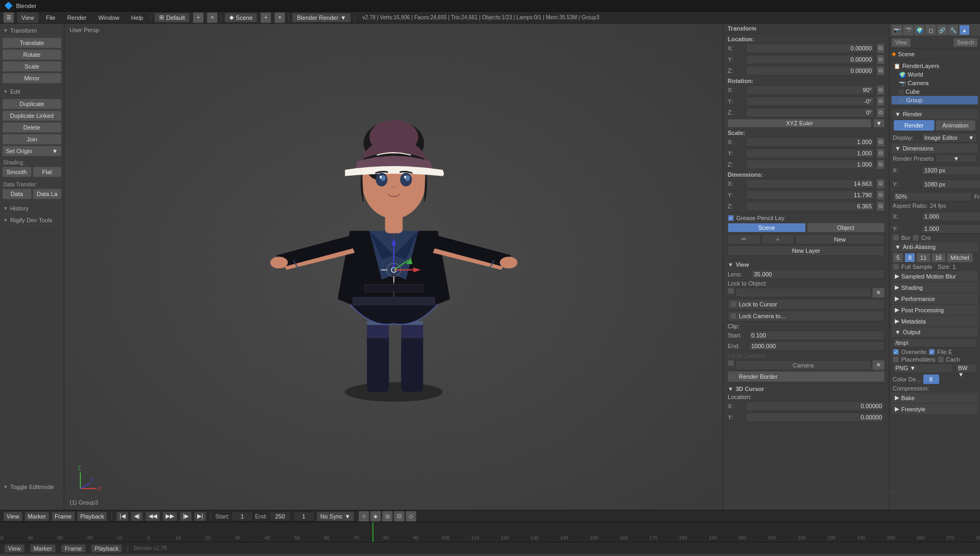 This screenshot has width=980, height=556. What do you see at coordinates (881, 48) in the screenshot?
I see `loc-x-copy: ⧉` at bounding box center [881, 48].